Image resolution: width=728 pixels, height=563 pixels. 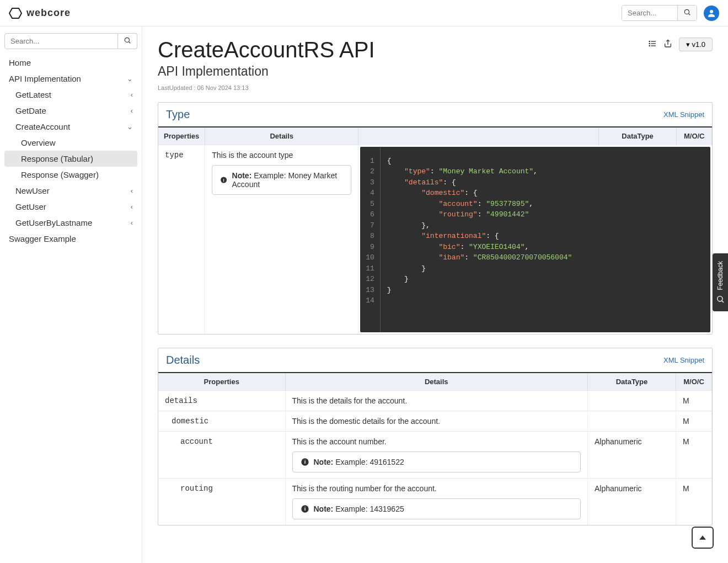 I want to click on col-datatype: DataType, so click(x=632, y=382).